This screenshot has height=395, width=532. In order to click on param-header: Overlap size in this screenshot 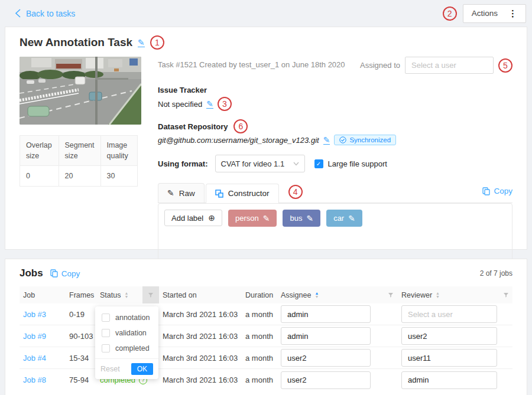, I will do `click(40, 151)`.